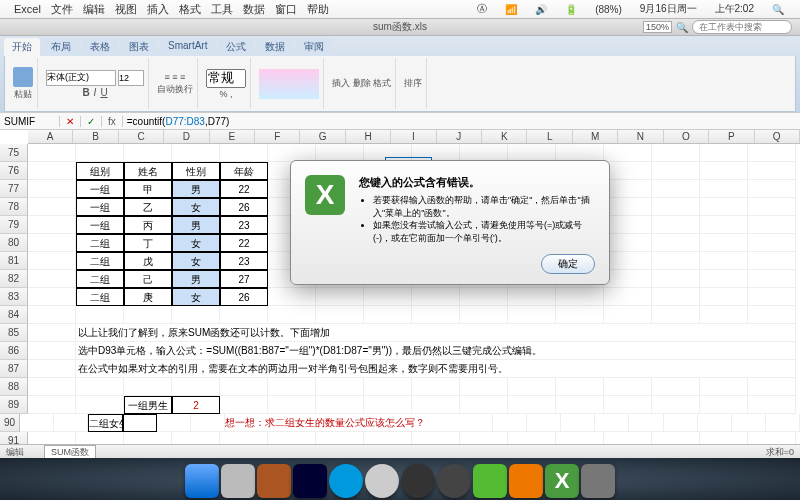  What do you see at coordinates (462, 122) in the screenshot?
I see `formula-input: =countif(D77:D83,D77)` at bounding box center [462, 122].